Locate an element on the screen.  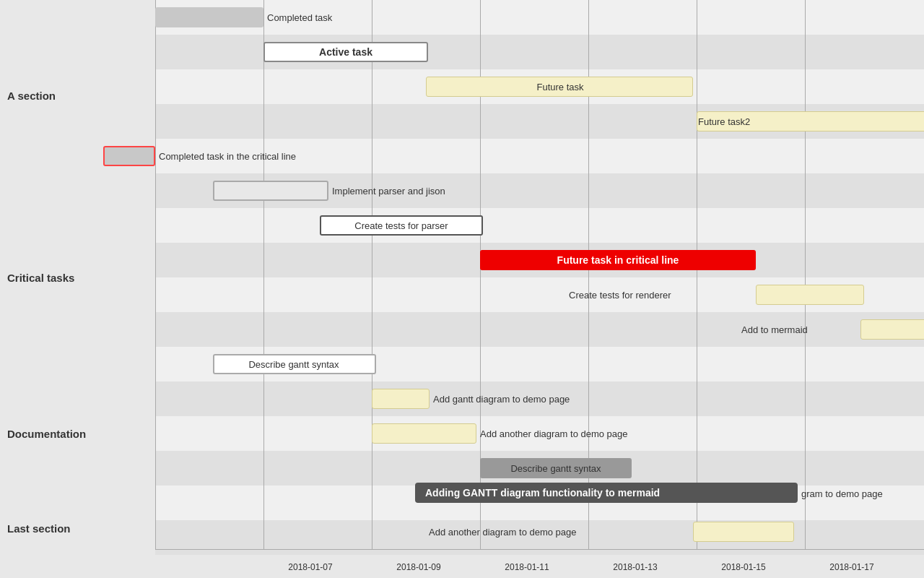
completed-task-bar is located at coordinates (209, 17).